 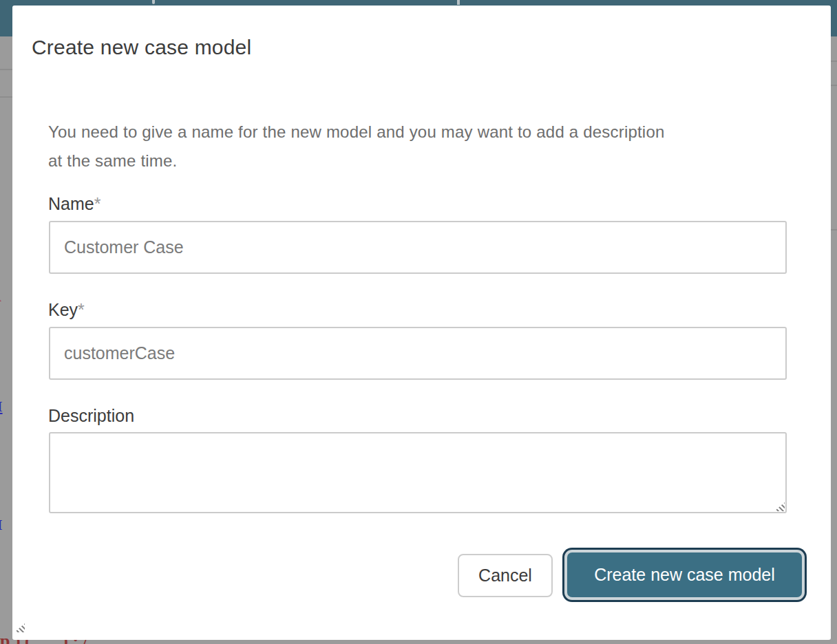 What do you see at coordinates (1, 297) in the screenshot?
I see `code-fragment: A` at bounding box center [1, 297].